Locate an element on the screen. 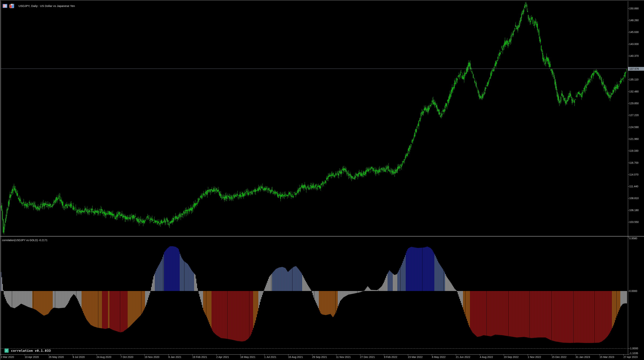  date-axis-label: 23 Mar 2022 is located at coordinates (415, 357).